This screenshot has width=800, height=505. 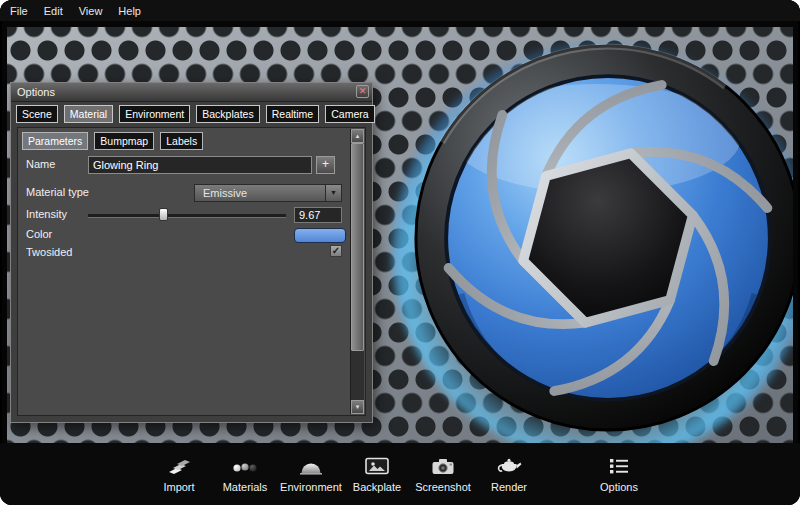 What do you see at coordinates (443, 472) in the screenshot?
I see `toolbar-item-screenshot: Screenshot` at bounding box center [443, 472].